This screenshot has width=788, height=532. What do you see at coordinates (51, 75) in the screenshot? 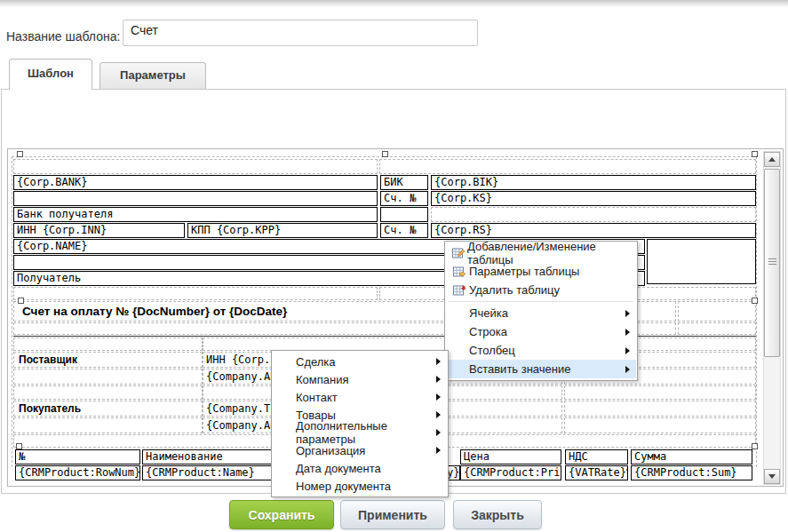
I see `tab-template: Шаблон` at bounding box center [51, 75].